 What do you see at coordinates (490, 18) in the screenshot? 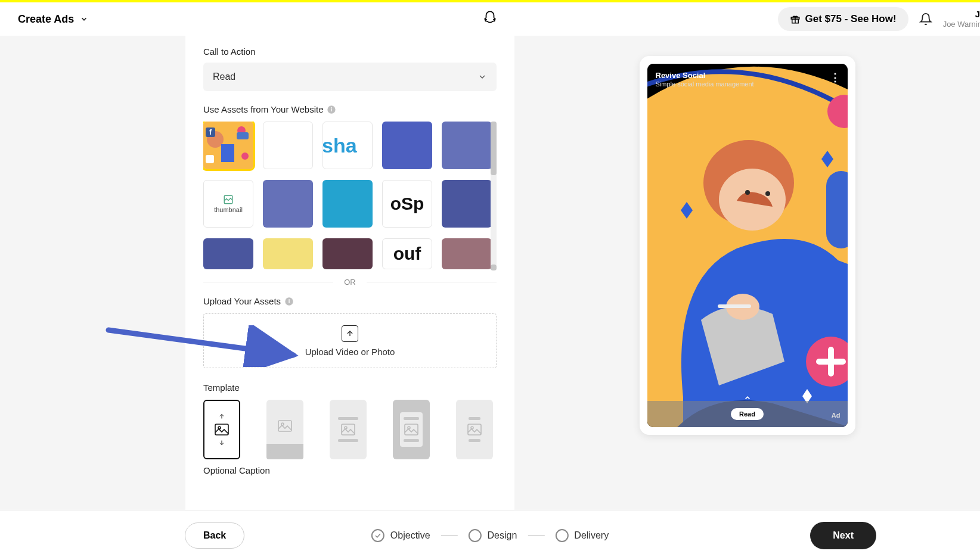
I see `ghost-icon` at bounding box center [490, 18].